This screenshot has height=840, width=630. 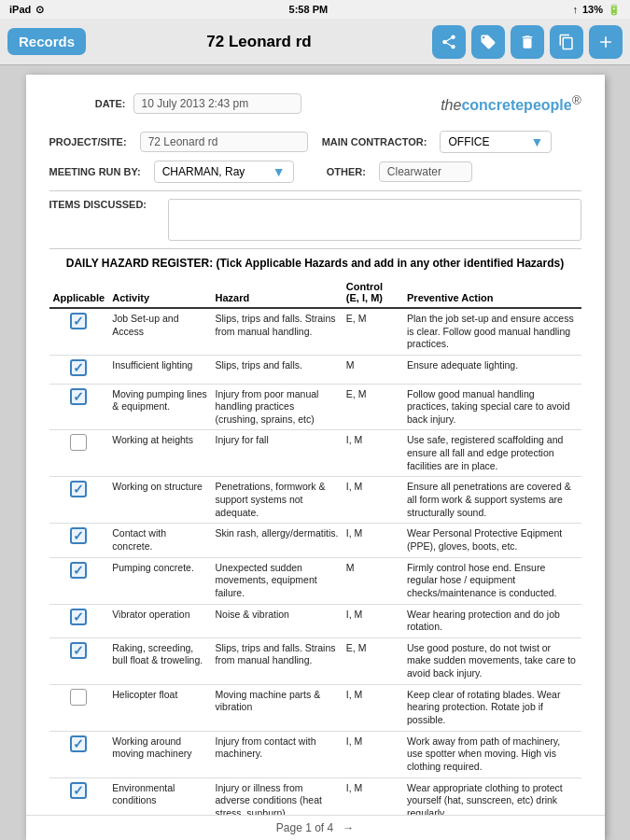 What do you see at coordinates (492, 500) in the screenshot?
I see `preventive-cell: Ensure all penetrations are covered & al…` at bounding box center [492, 500].